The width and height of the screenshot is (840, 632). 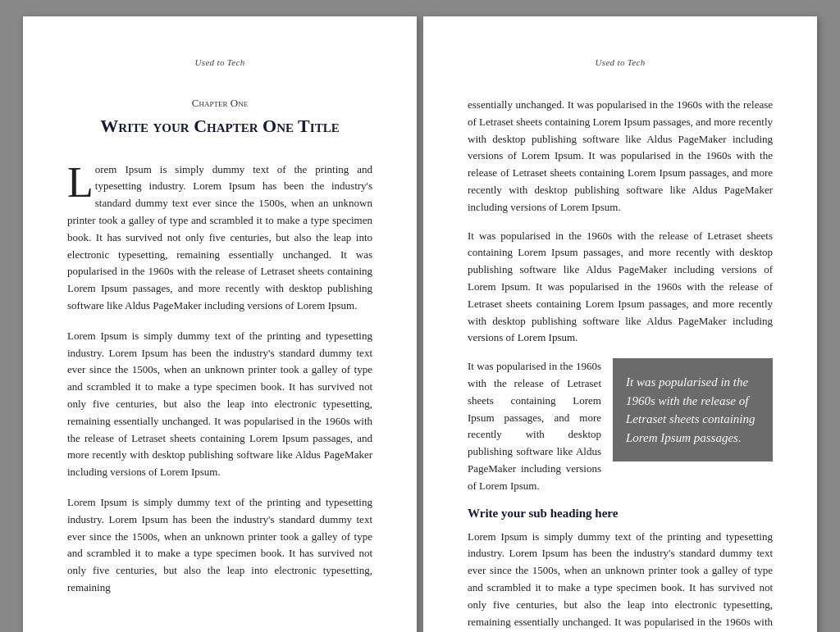 I want to click on paragraph-r3: It was popularised in the 1960s with the…, so click(x=535, y=426).